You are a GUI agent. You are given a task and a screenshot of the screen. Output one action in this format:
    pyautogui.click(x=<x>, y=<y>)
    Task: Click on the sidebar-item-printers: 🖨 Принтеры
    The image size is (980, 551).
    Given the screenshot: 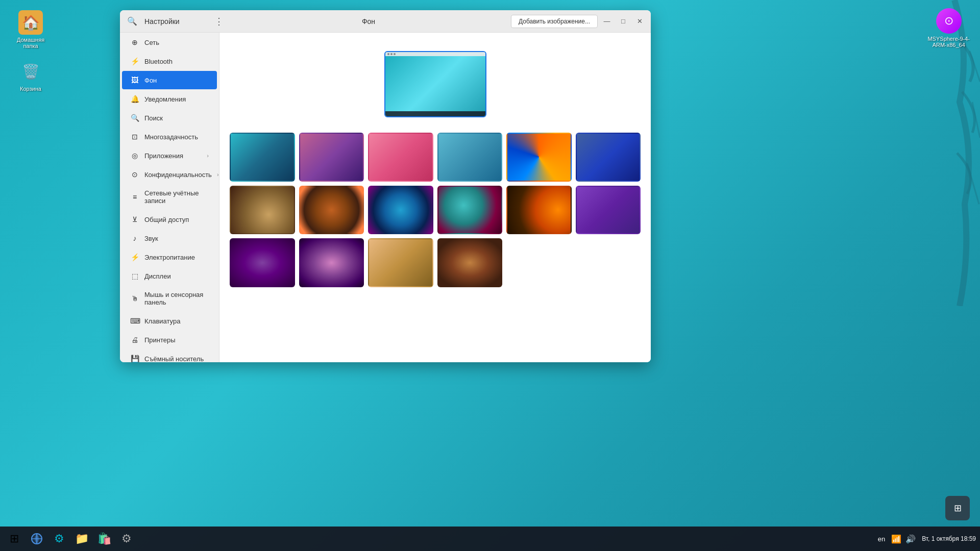 What is the action you would take?
    pyautogui.click(x=169, y=340)
    